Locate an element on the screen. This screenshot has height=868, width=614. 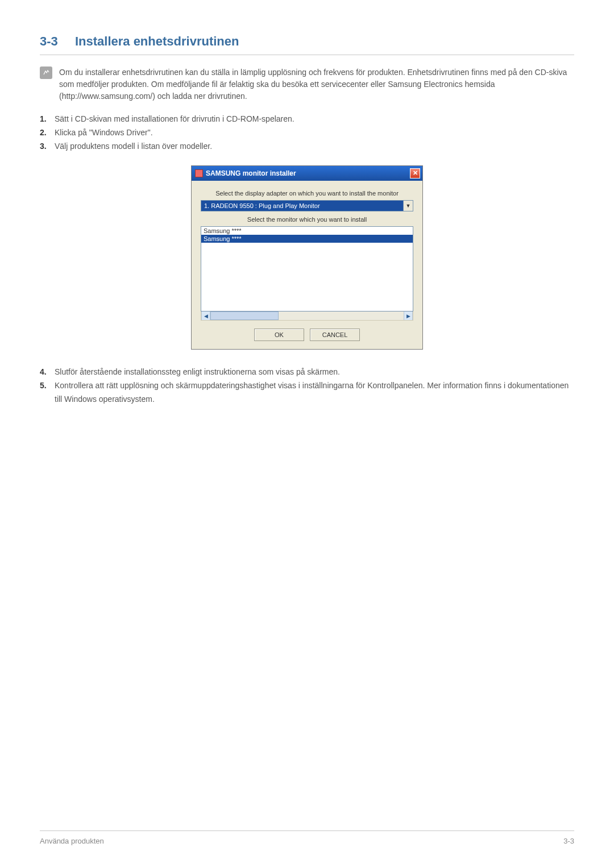
chevron-down-icon: ▼ is located at coordinates (408, 206).